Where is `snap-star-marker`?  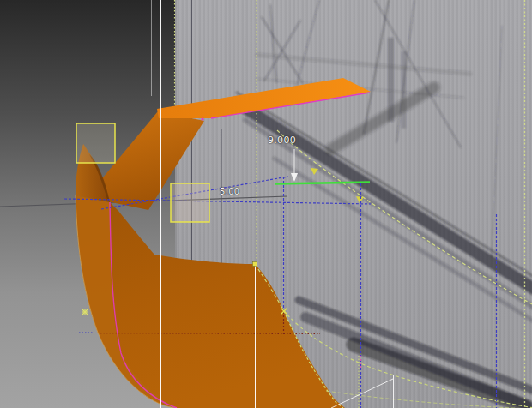
snap-star-marker is located at coordinates (85, 312).